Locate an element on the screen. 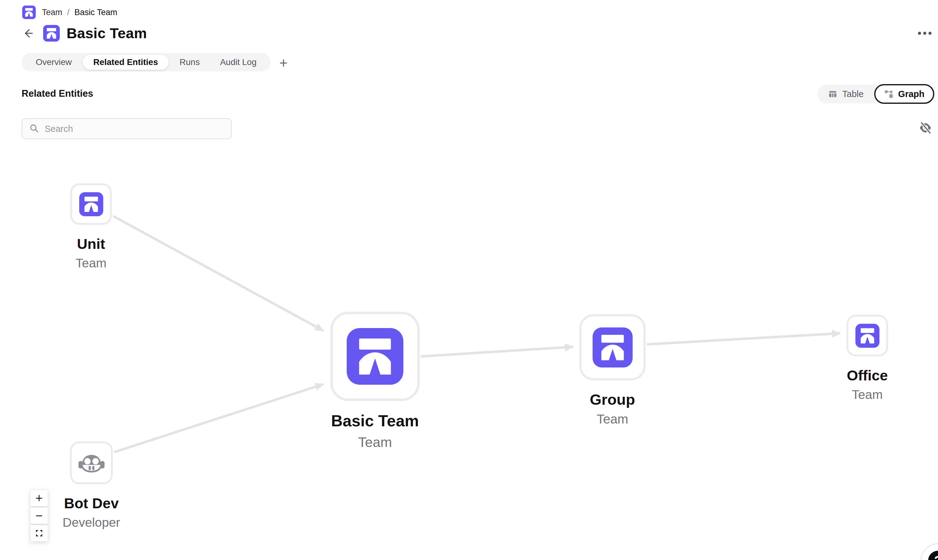 The height and width of the screenshot is (560, 938). help-label: ? is located at coordinates (936, 557).